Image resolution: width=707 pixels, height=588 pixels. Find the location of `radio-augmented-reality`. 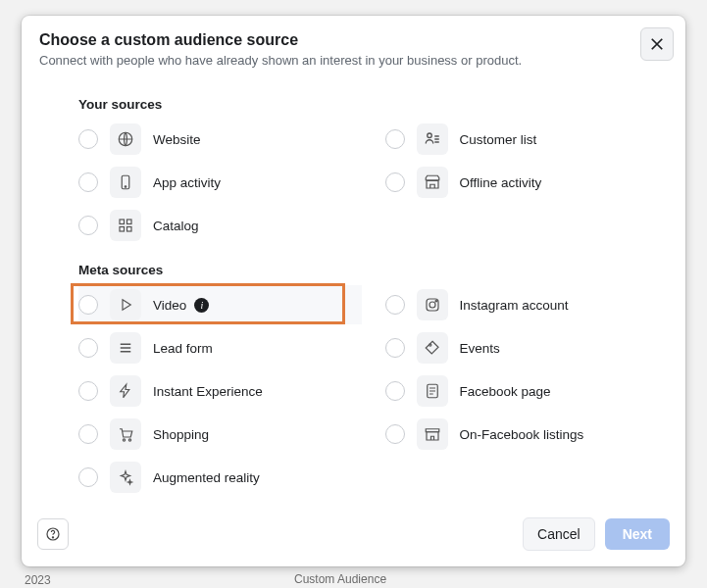

radio-augmented-reality is located at coordinates (88, 477).